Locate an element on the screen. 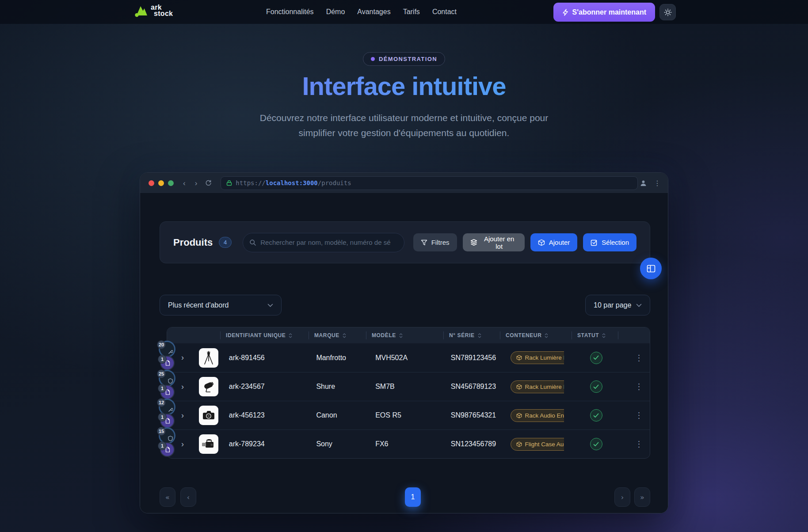 Image resolution: width=808 pixels, height=532 pixels. search-box is located at coordinates (324, 243).